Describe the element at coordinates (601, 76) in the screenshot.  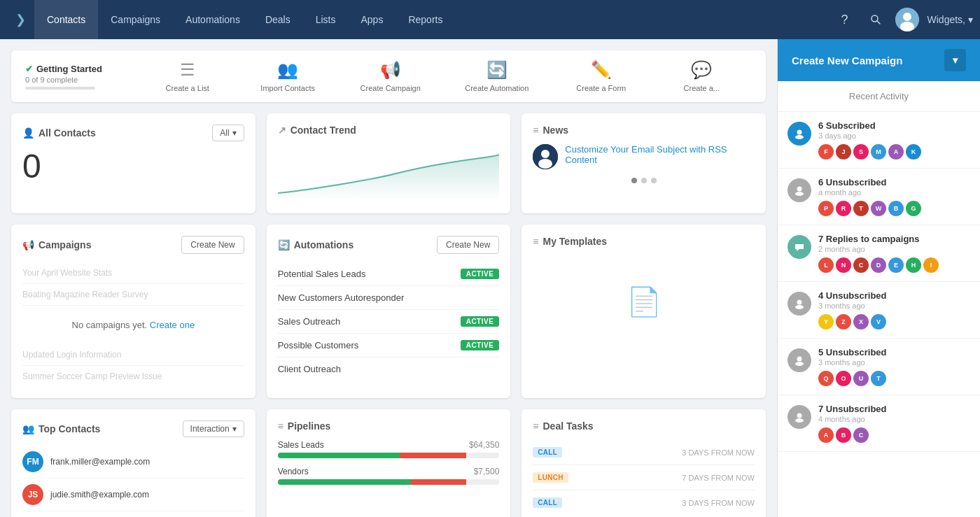
I see `gs-step-create-form: ✏️ Create a Form` at that location.